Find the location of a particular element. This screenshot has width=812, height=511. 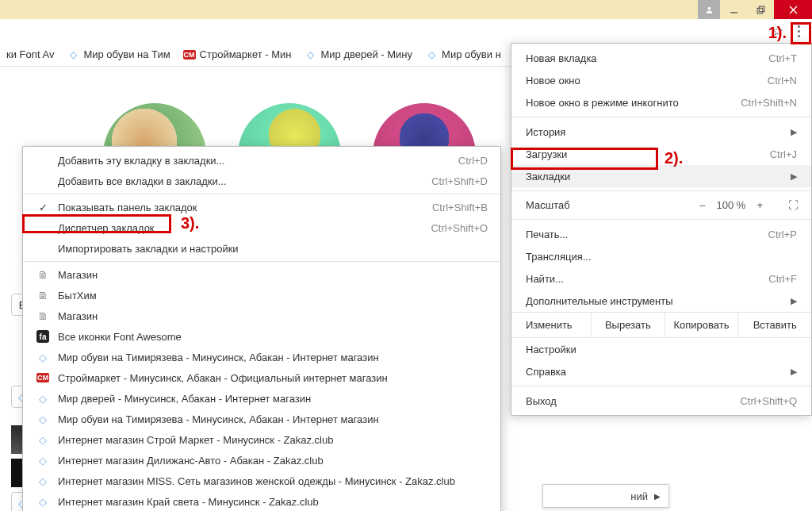

menu-edit-row: Изменить Вырезать Копировать Вставить is located at coordinates (661, 325).